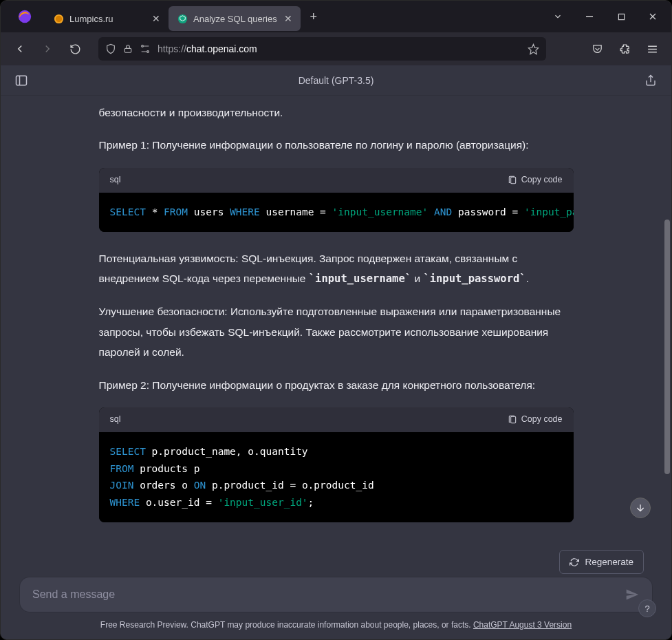 Image resolution: width=672 pixels, height=640 pixels. I want to click on inline-code: `input_password`, so click(475, 279).